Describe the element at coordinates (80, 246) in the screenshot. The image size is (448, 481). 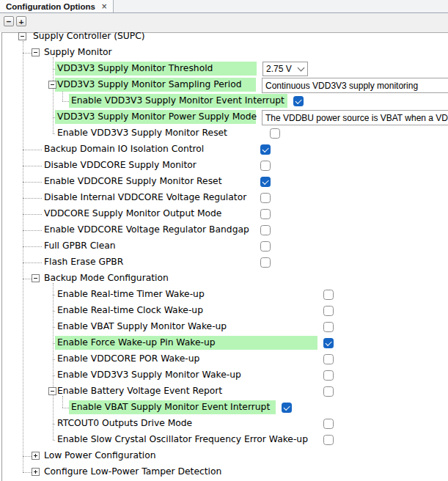
I see `tree-item-label: Full GPBR Clean` at that location.